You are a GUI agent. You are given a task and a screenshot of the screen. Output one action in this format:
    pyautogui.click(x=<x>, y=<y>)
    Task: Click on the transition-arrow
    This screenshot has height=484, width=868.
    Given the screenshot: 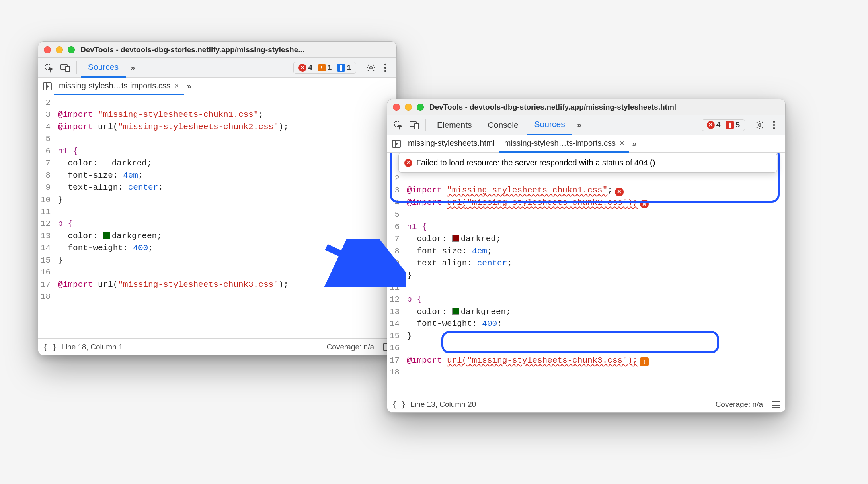 What is the action you would take?
    pyautogui.click(x=362, y=263)
    